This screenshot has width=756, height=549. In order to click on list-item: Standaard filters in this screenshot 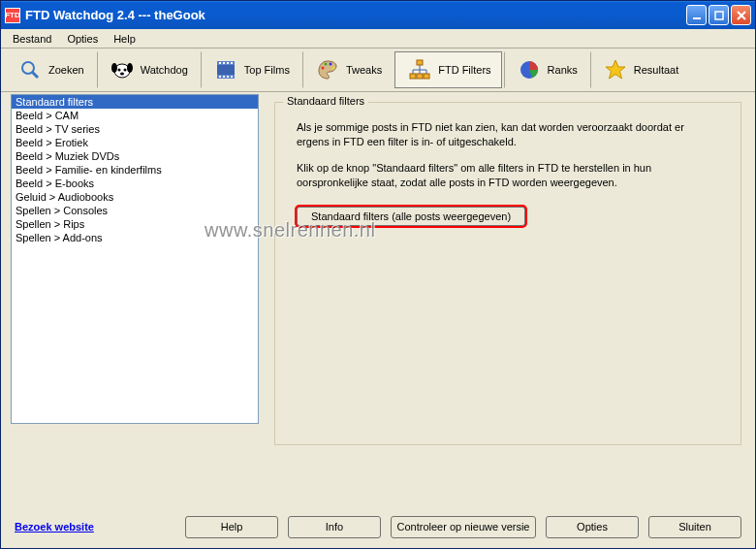, I will do `click(135, 102)`.